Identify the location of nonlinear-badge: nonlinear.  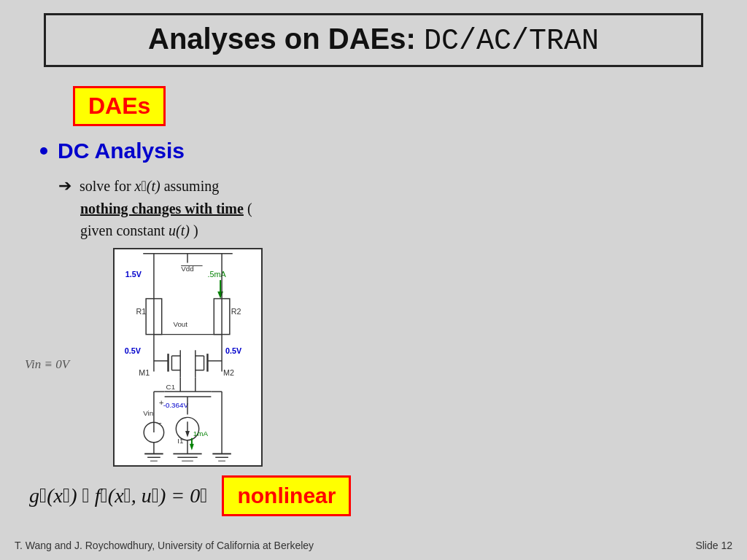
(286, 496).